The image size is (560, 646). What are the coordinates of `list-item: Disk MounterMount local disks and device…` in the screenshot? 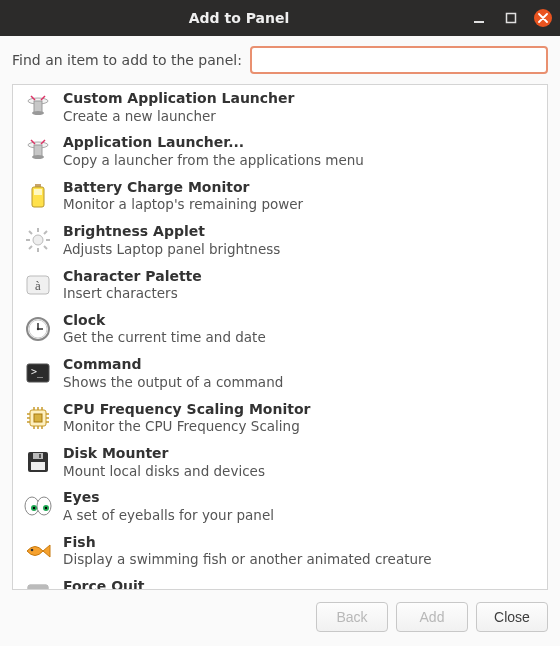 It's located at (280, 462).